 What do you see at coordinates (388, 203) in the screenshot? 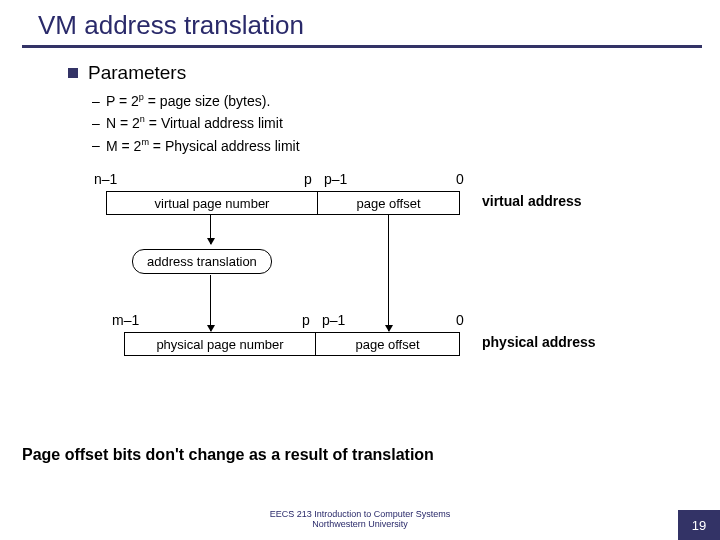
I see `va-offset: page offset` at bounding box center [388, 203].